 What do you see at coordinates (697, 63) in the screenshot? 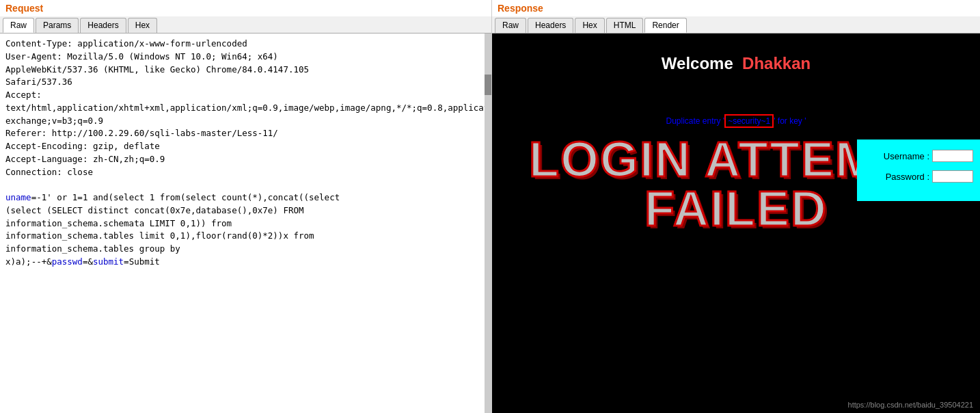
I see `welcome-label: Welcome` at bounding box center [697, 63].